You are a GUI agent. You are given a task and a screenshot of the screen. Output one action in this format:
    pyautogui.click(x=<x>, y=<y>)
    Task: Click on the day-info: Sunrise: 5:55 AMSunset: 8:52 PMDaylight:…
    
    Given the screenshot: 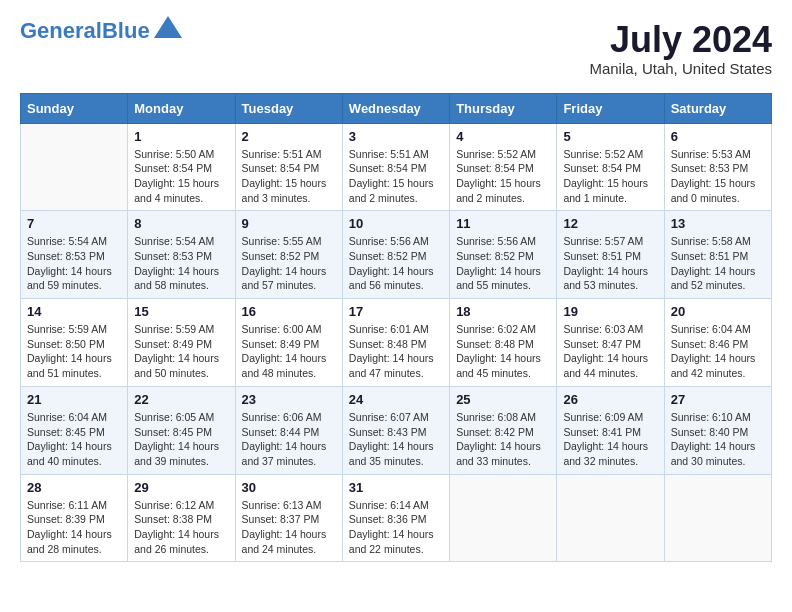 What is the action you would take?
    pyautogui.click(x=289, y=264)
    